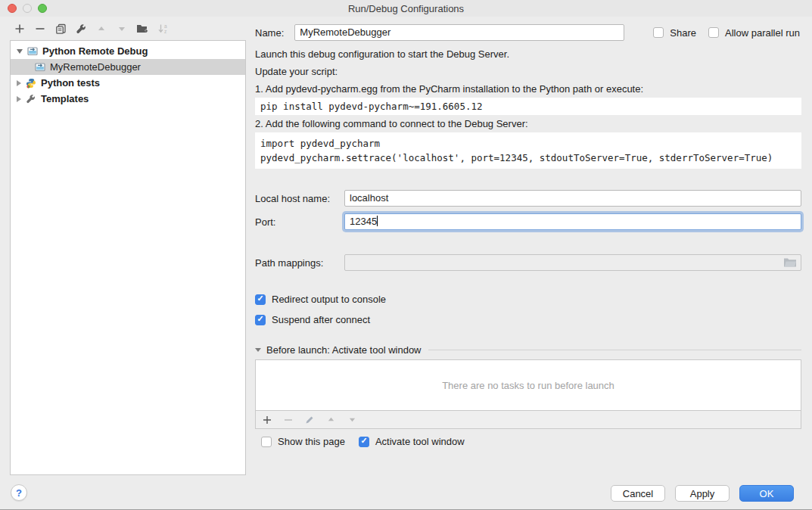 The width and height of the screenshot is (812, 510). Describe the element at coordinates (128, 98) in the screenshot. I see `tree-item-templates: Templates` at that location.